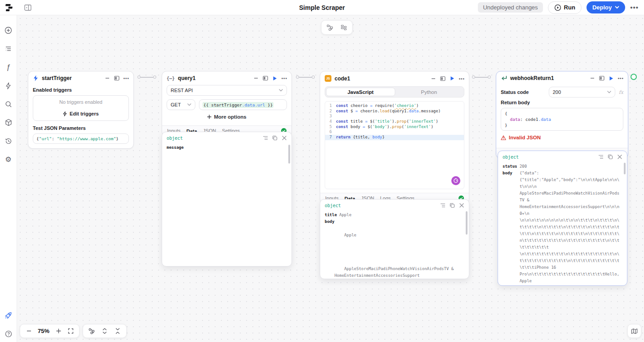 This screenshot has width=644, height=342. I want to click on zoom-out-icon, so click(29, 331).